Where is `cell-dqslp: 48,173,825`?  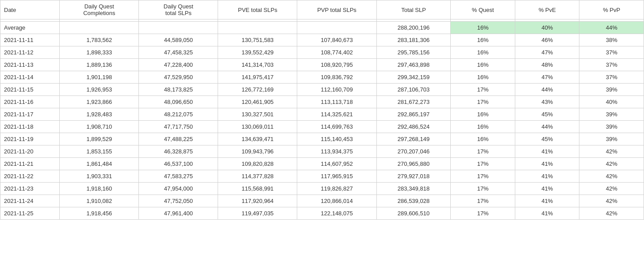 cell-dqslp: 48,173,825 is located at coordinates (179, 90).